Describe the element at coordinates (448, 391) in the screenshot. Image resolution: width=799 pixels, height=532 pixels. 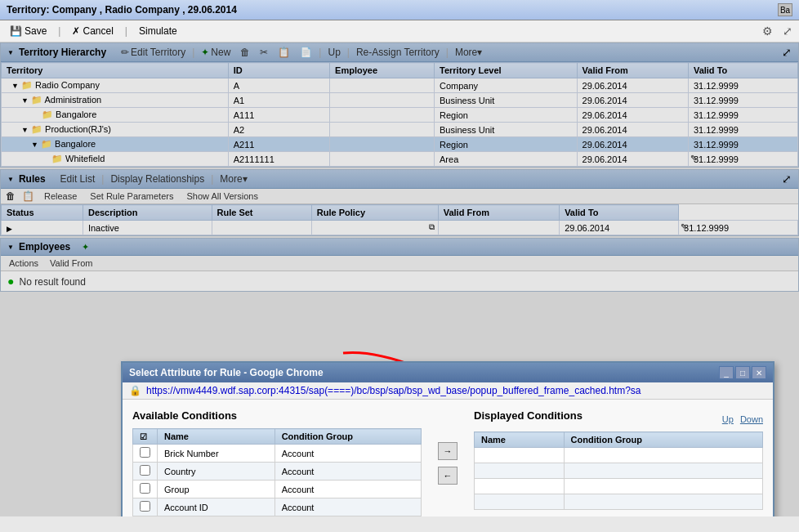
I see `popup-url-bar: 🔒 https://vmw4449.wdf.sap.corp:44315/sap…` at that location.